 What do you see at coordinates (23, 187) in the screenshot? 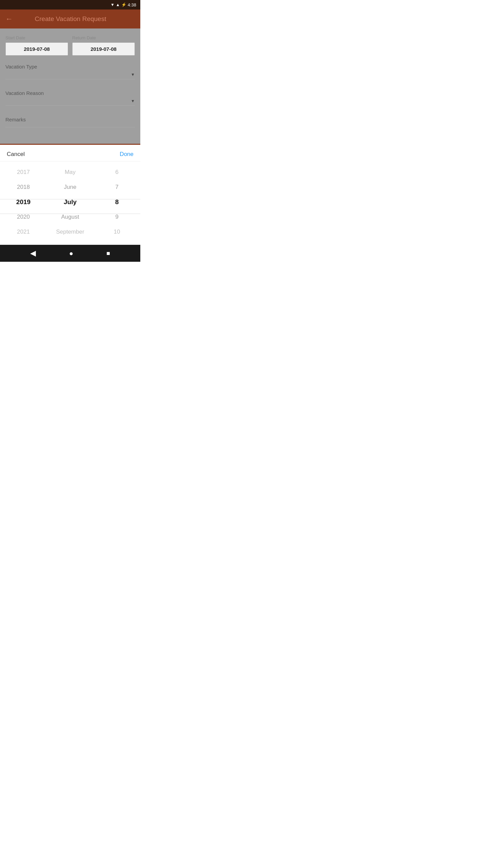
I see `year-item-2018: 2018` at bounding box center [23, 187].